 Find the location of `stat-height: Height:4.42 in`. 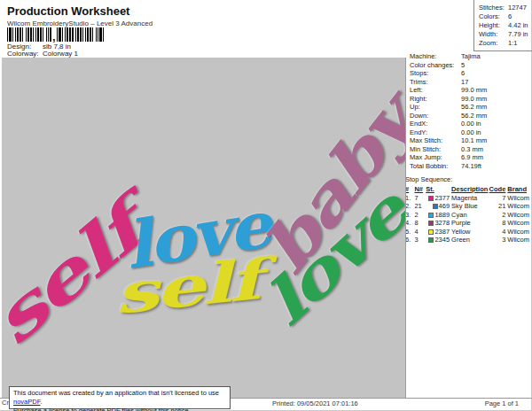

stat-height: Height:4.42 in is located at coordinates (505, 26).